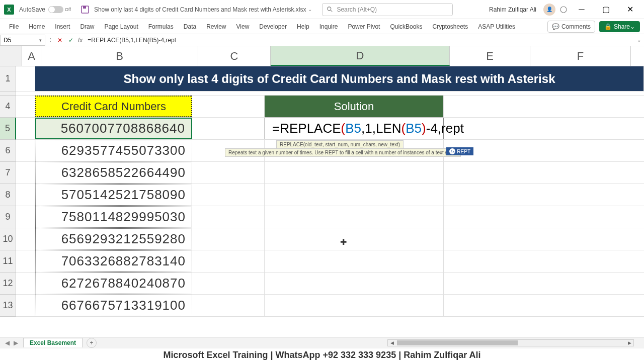 This screenshot has width=644, height=362. Describe the element at coordinates (114, 129) in the screenshot. I see `cell-b5: 5607007708868640` at that location.